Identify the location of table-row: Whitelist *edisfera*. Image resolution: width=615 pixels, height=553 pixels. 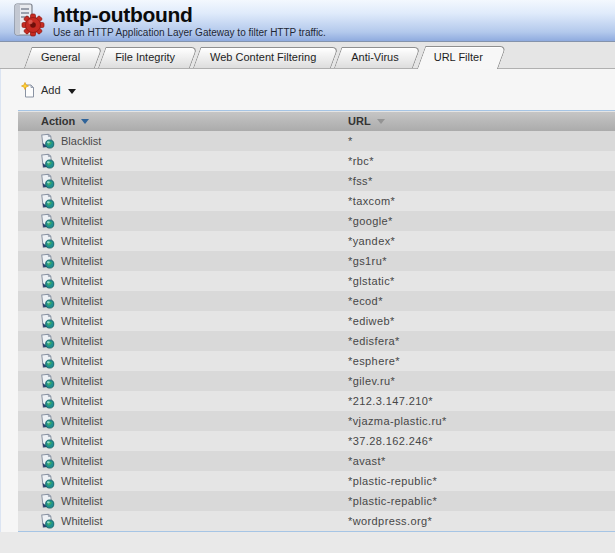
(316, 341).